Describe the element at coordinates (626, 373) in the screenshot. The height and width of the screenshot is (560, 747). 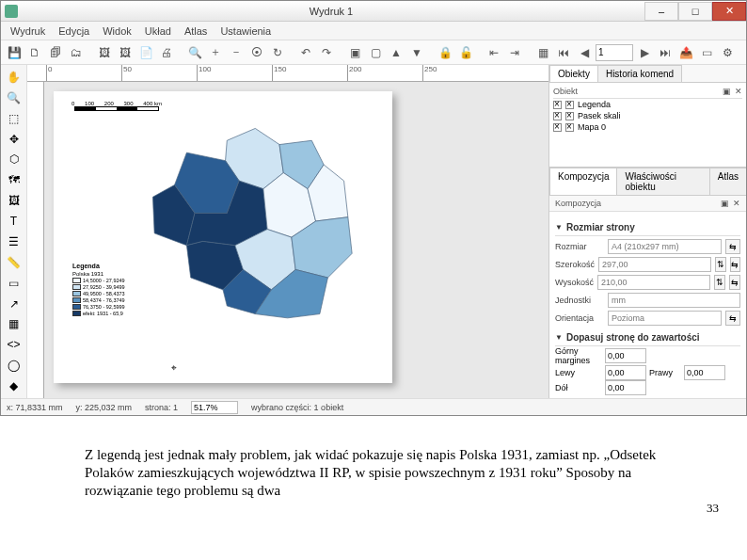
I see `margin-left-input` at that location.